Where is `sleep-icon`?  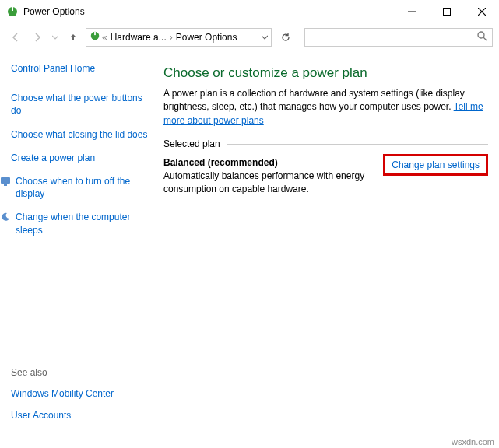
sleep-icon is located at coordinates (5, 217).